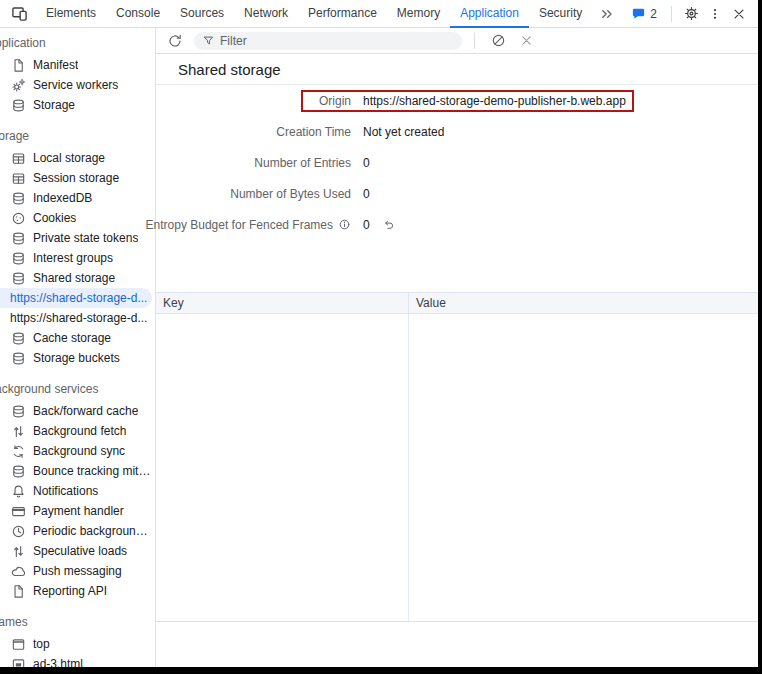  What do you see at coordinates (80, 551) in the screenshot?
I see `sidebar-item-label: Speculative loads` at bounding box center [80, 551].